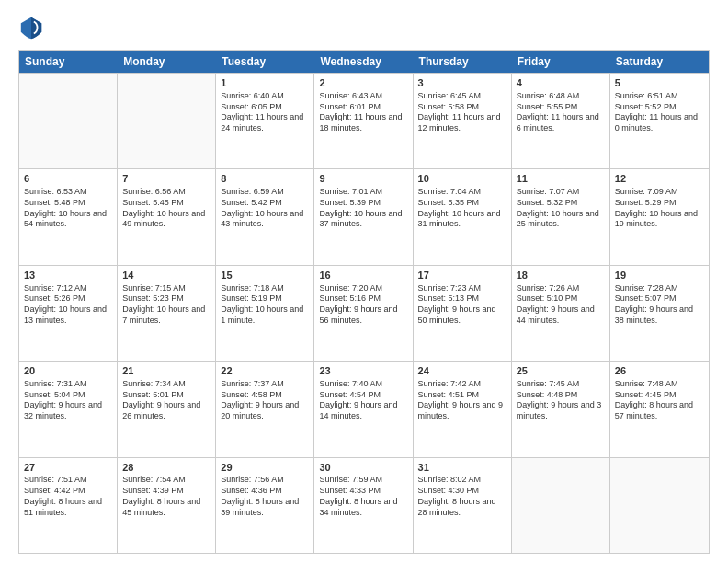 The width and height of the screenshot is (728, 563). I want to click on header-day-sunday: Sunday, so click(68, 62).